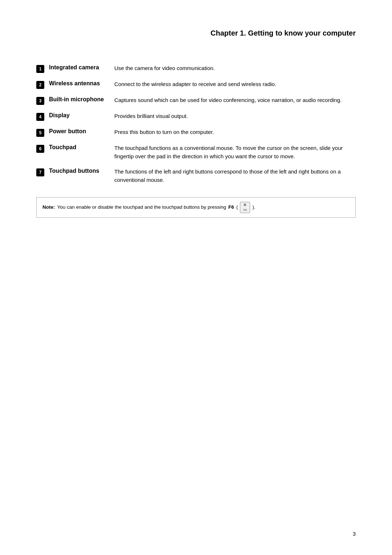 This screenshot has height=555, width=392. Describe the element at coordinates (235, 174) in the screenshot. I see `item-description: The functions of the left and right butt…` at that location.